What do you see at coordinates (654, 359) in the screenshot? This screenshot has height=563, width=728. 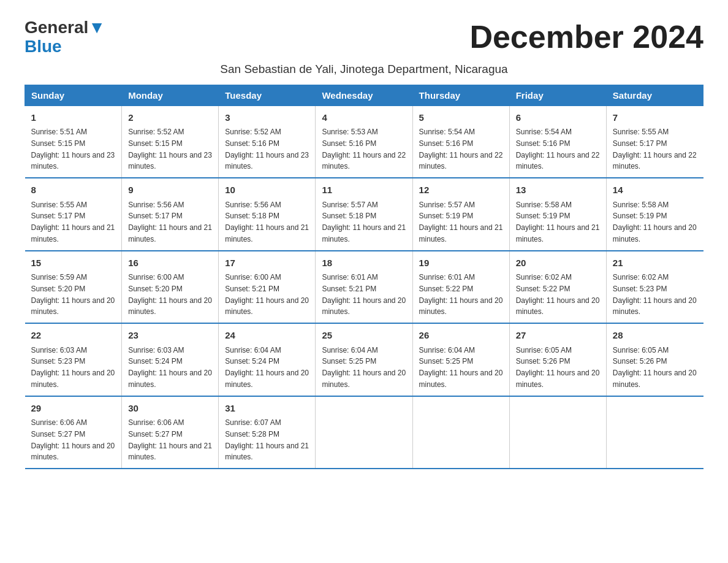 I see `calendar-cell: 28 Sunrise: 6:05 AMSunset: 5:26 PMDaylig…` at bounding box center [654, 359].